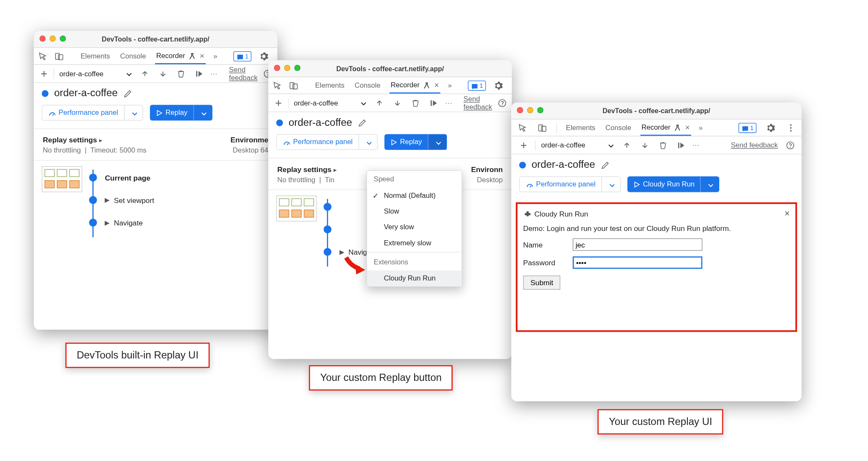 This screenshot has height=461, width=868. Describe the element at coordinates (637, 245) in the screenshot. I see `name-input` at that location.